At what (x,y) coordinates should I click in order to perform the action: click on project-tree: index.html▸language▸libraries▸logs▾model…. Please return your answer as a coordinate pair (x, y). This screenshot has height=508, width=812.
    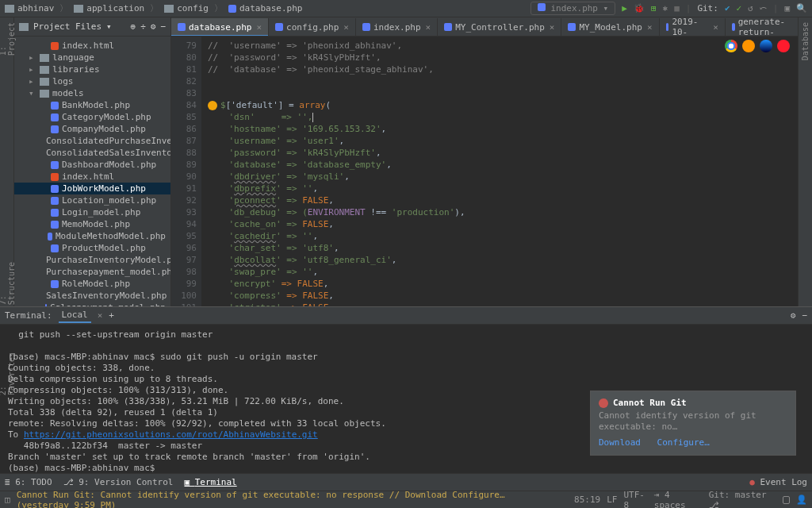
    Looking at the image, I should click on (92, 171).